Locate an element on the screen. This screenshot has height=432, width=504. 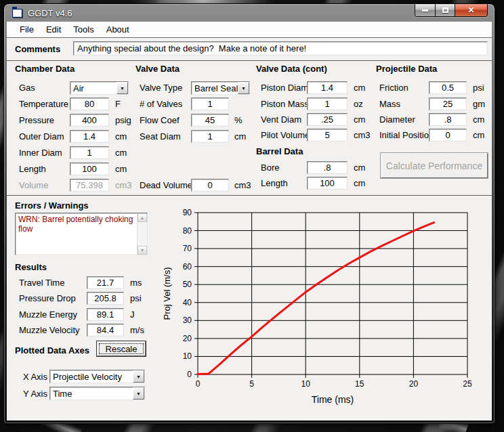
pressure-unit: psig is located at coordinates (123, 121).